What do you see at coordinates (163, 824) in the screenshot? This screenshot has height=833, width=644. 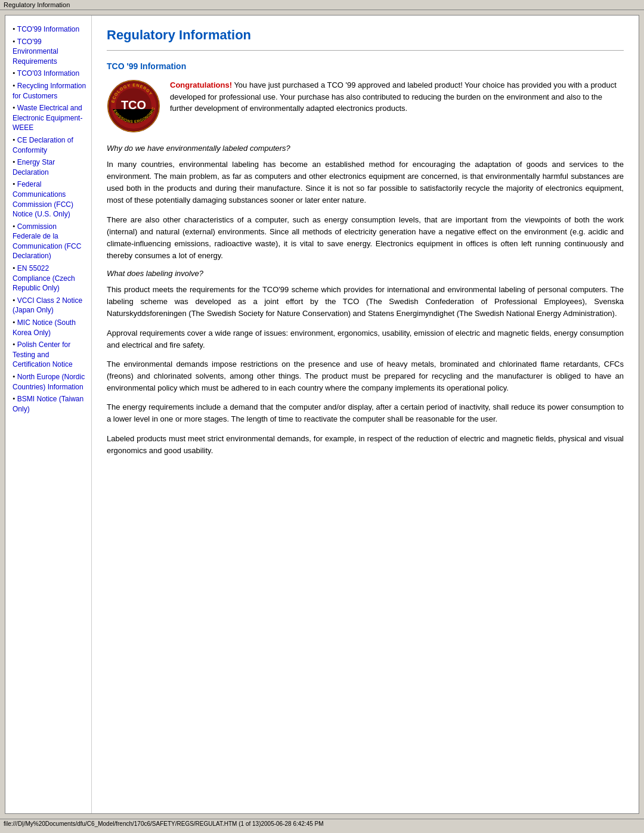 I see `status-bar-text: file:///D|/My%20Documents/dfu/C6_Model/f…` at bounding box center [163, 824].